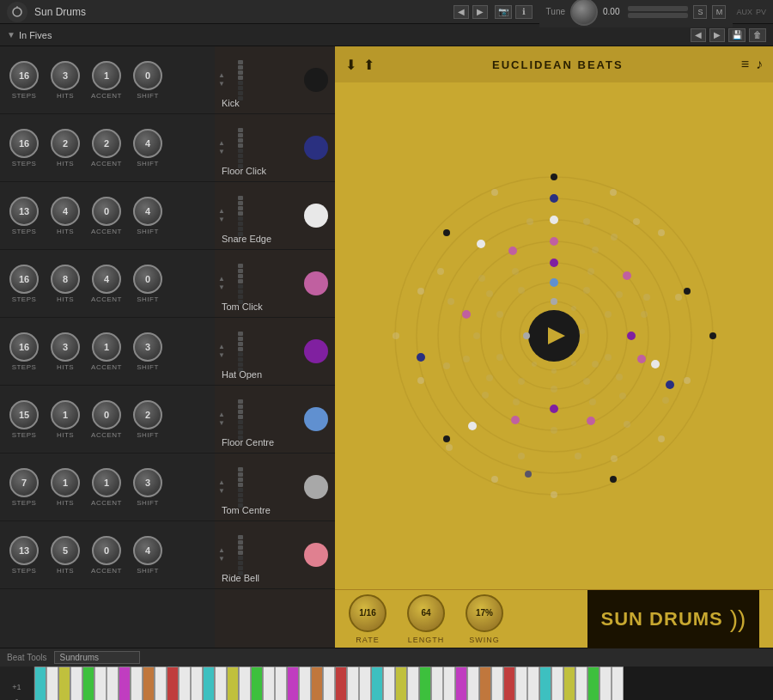  Describe the element at coordinates (107, 211) in the screenshot. I see `accent-knob-2: 0` at that location.